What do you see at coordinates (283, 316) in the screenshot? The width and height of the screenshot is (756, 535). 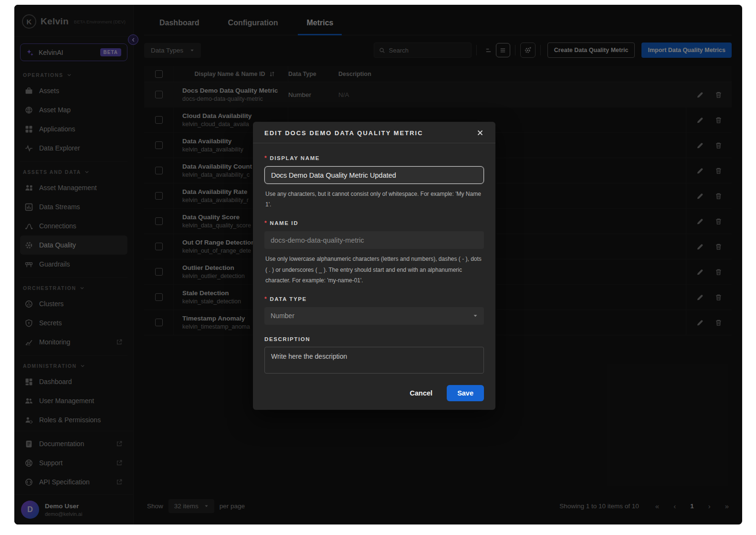 I see `data-type-value: Number` at bounding box center [283, 316].